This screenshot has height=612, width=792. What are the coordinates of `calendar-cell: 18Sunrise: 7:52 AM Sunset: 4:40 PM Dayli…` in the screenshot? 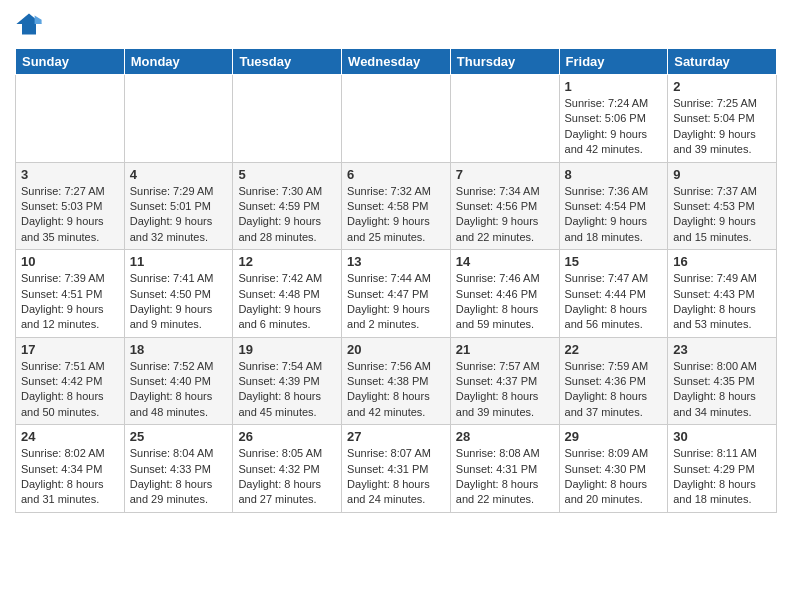 It's located at (178, 381).